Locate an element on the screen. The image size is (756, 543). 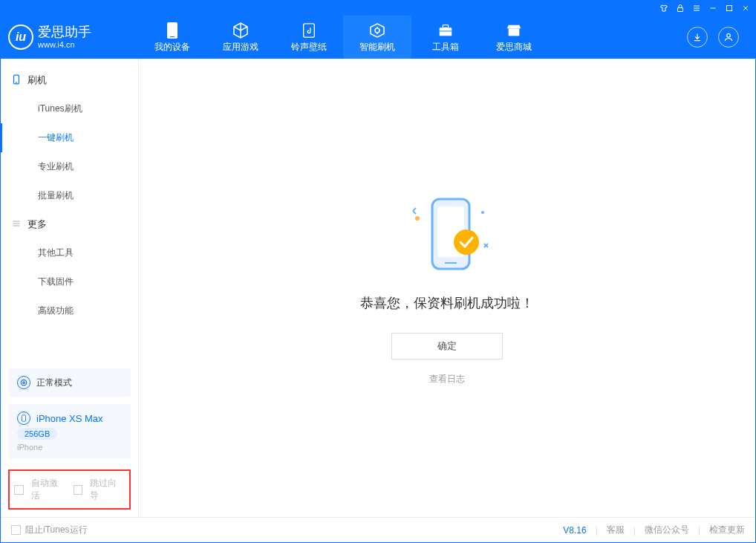
toolbox-icon is located at coordinates (446, 30).